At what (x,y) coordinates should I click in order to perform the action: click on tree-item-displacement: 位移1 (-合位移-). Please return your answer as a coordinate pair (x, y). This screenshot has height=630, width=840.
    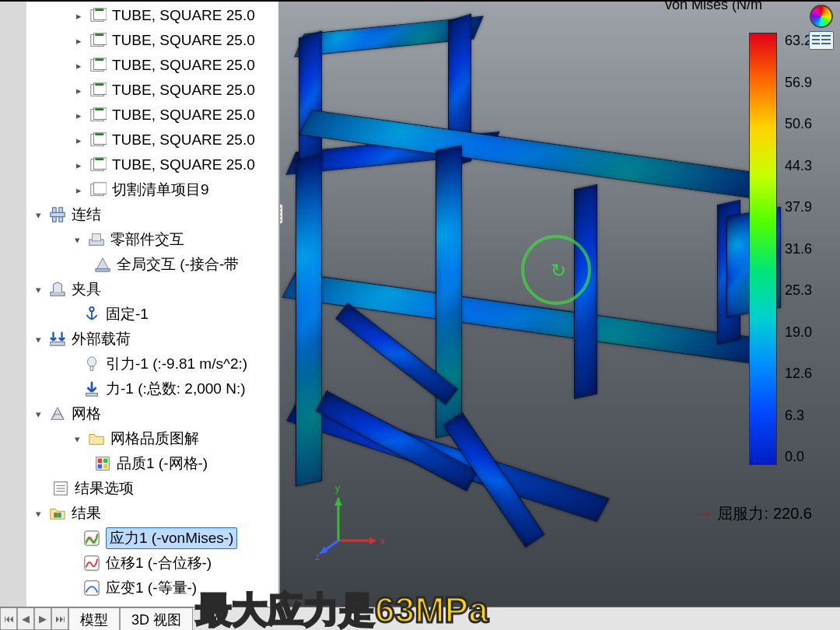
    Looking at the image, I should click on (152, 563).